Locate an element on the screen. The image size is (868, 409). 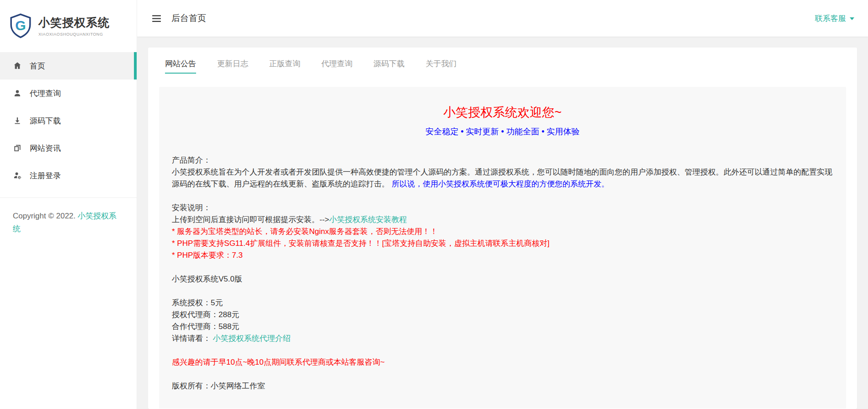
tab-genuine-query: 正版查询 is located at coordinates (285, 64).